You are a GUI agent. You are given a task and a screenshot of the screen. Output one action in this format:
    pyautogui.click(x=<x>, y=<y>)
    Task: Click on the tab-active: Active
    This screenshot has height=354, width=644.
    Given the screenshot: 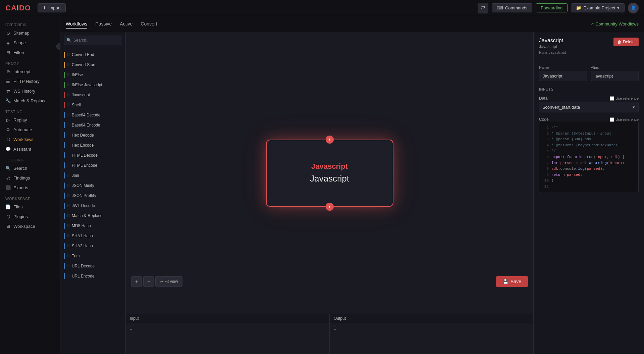 What is the action you would take?
    pyautogui.click(x=126, y=24)
    